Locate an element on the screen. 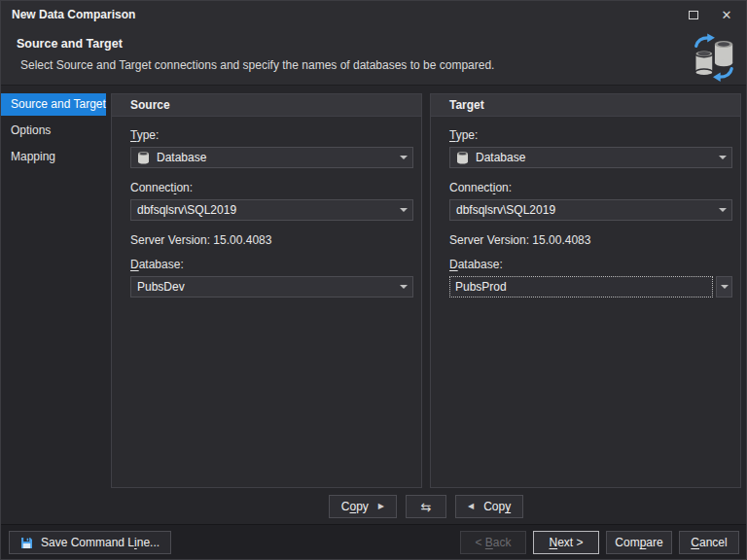 The height and width of the screenshot is (560, 747). next-button: Next > is located at coordinates (566, 542).